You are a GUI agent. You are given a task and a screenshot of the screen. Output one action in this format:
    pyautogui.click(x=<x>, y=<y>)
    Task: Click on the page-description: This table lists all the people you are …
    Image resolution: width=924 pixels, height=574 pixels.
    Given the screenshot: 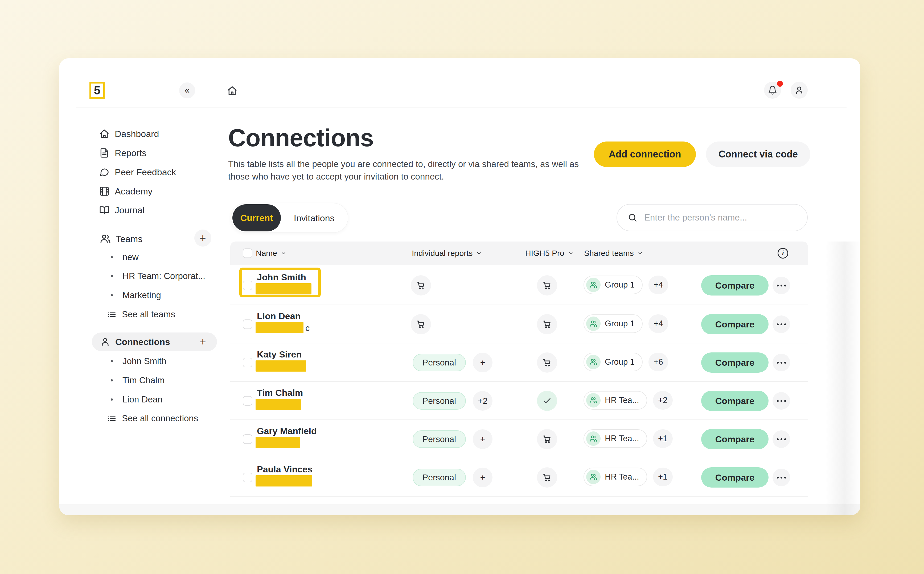 What is the action you would take?
    pyautogui.click(x=405, y=170)
    